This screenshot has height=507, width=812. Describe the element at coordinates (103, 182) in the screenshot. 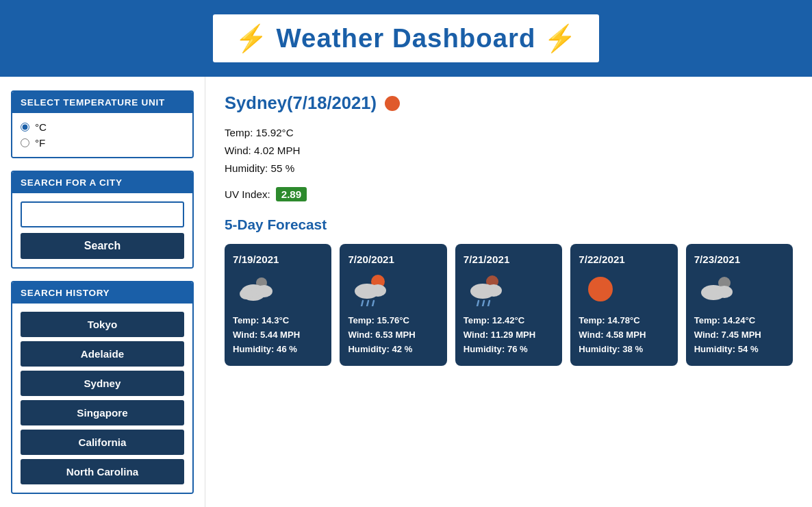

I see `search-header: SEARCH FOR A CITY` at that location.